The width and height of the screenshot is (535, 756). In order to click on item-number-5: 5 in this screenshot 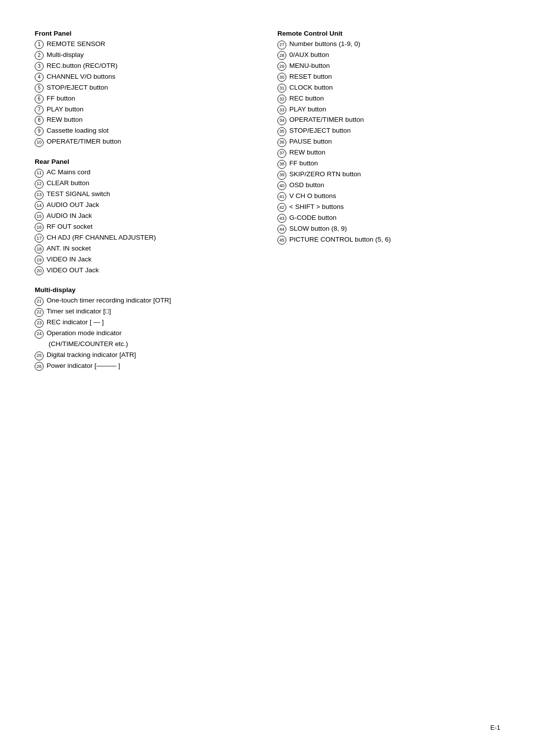, I will do `click(39, 88)`.